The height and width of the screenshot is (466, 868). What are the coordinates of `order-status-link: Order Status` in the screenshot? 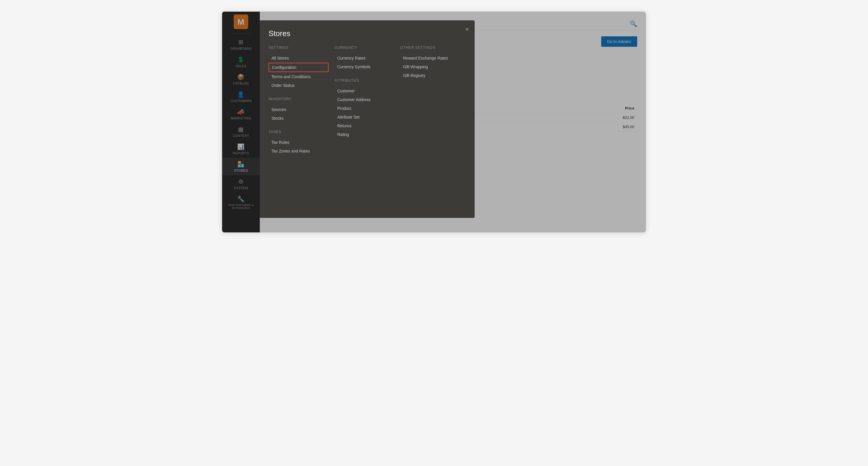 It's located at (299, 85).